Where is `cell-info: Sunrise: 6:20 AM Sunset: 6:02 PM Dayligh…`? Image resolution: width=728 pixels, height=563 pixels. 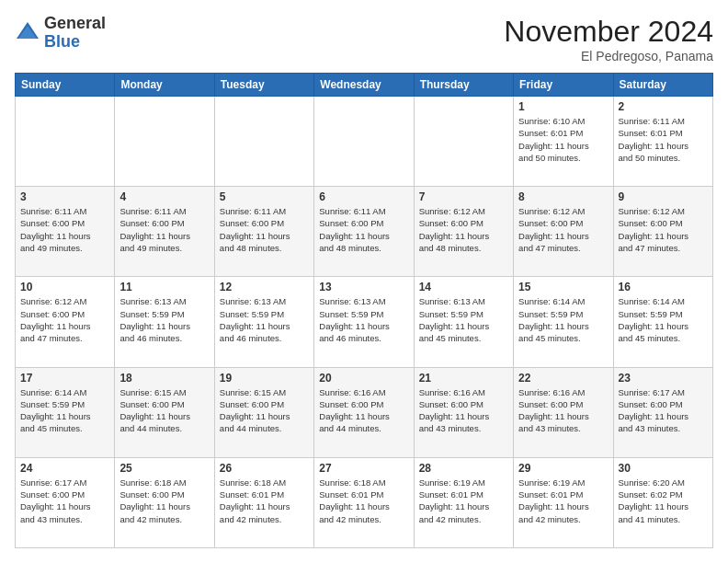
cell-info: Sunrise: 6:20 AM Sunset: 6:02 PM Dayligh… is located at coordinates (664, 500).